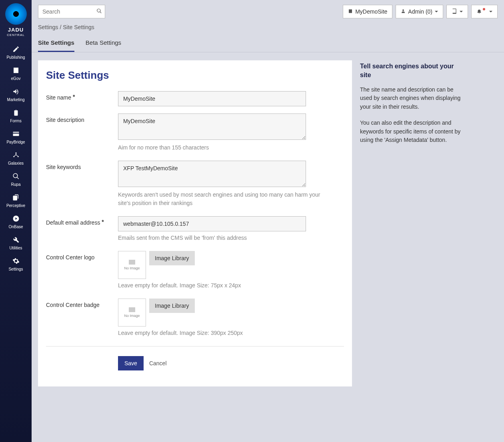 The height and width of the screenshot is (442, 504). Describe the element at coordinates (16, 78) in the screenshot. I see `sidebar-item-label: eGov` at that location.